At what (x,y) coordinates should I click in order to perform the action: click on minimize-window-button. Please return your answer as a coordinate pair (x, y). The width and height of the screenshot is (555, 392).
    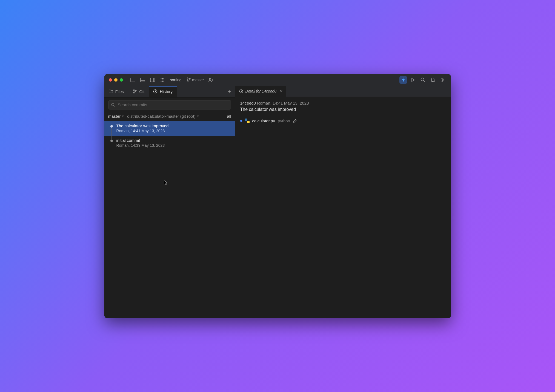
    Looking at the image, I should click on (116, 80).